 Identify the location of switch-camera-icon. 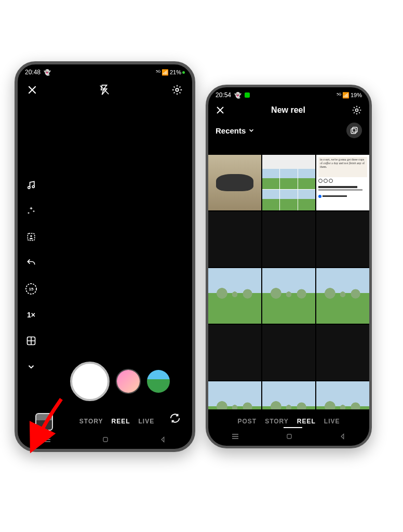
(175, 419).